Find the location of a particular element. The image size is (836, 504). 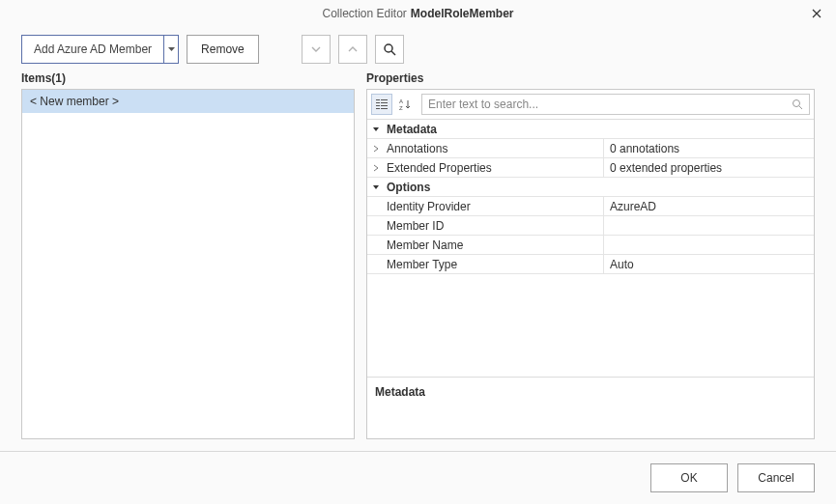

titlebar: Collection Editor ModelRoleMember is located at coordinates (418, 14).